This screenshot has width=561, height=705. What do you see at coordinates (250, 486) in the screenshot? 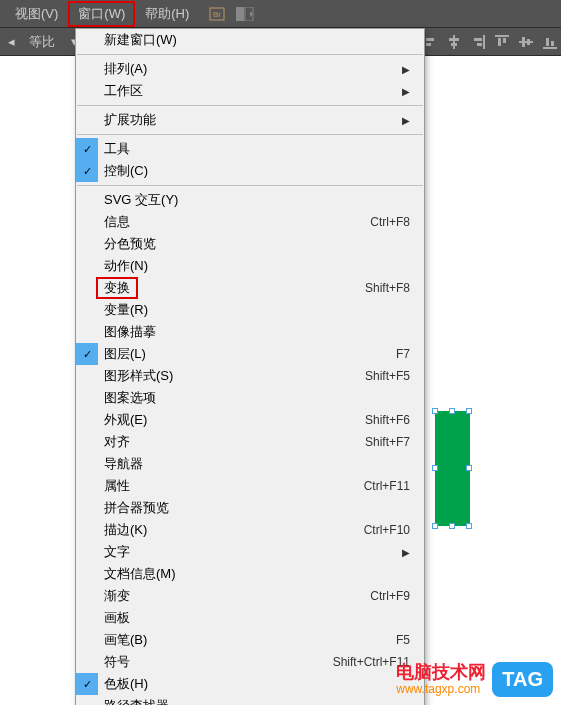
I see `menu-attributes: 属性Ctrl+F11` at bounding box center [250, 486].